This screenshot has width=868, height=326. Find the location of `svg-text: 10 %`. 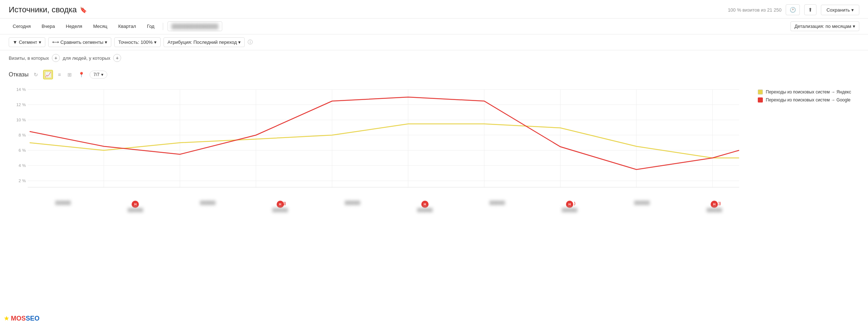

svg-text: 10 % is located at coordinates (21, 120).